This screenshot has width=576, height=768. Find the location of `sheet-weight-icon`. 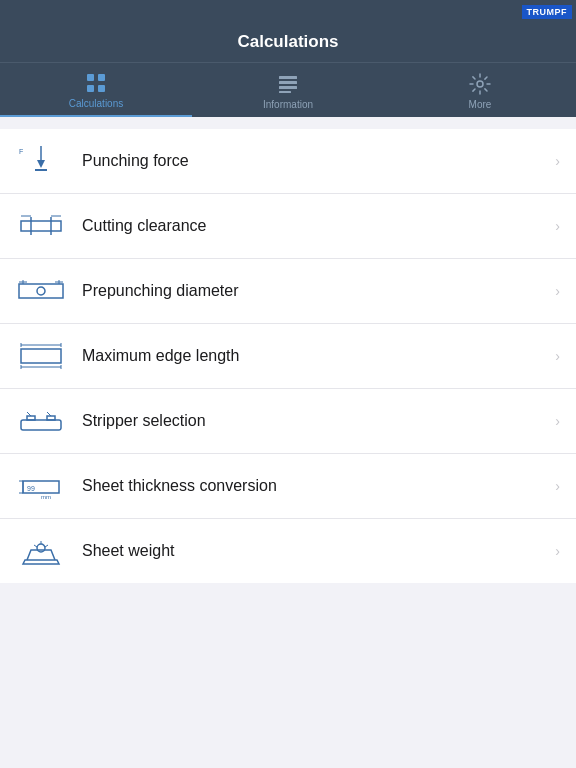

sheet-weight-icon is located at coordinates (41, 551).